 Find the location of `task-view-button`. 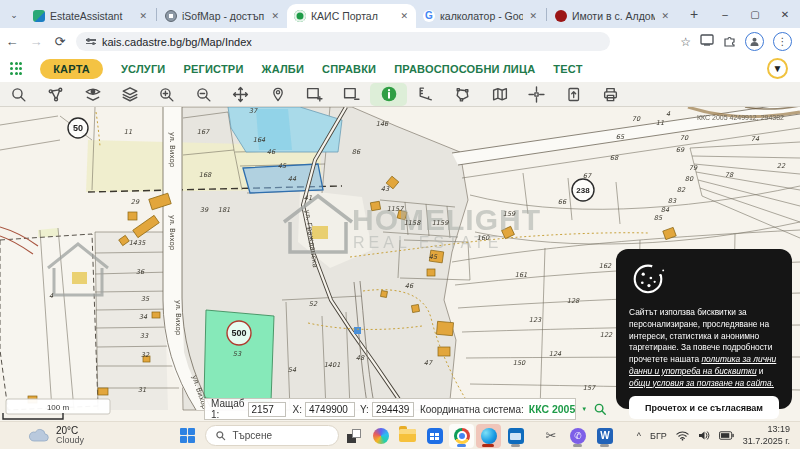

task-view-button is located at coordinates (354, 436).